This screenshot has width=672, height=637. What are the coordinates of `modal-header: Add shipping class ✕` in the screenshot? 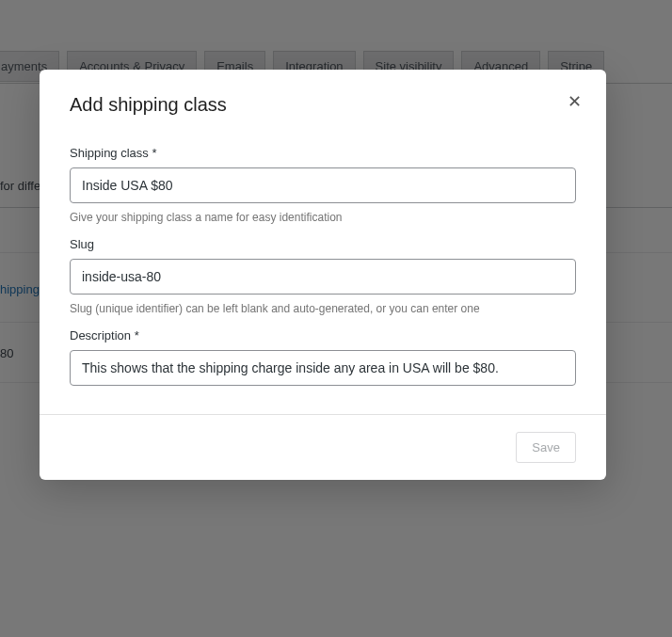 It's located at (323, 96).